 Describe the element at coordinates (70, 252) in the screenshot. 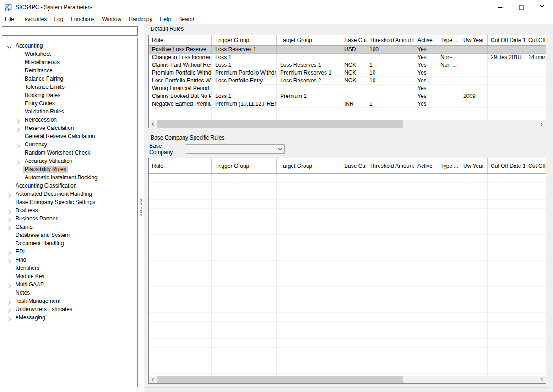

I see `tree-item-edi: EDI` at that location.